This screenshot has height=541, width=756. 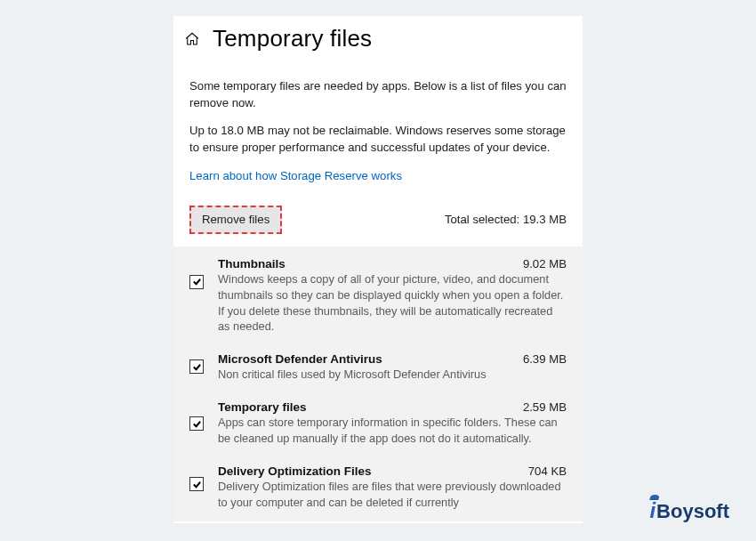 I want to click on file-item-temporary: Temporary files 2.59 MB Apps can store t…, so click(x=378, y=425).